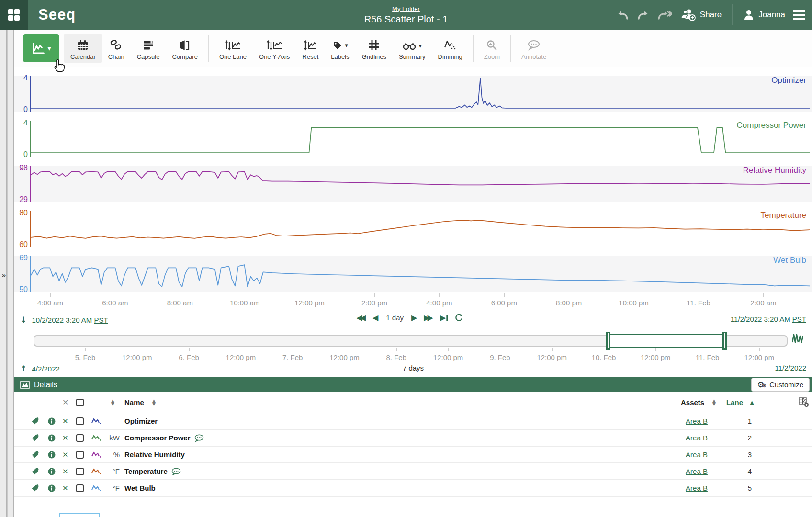  What do you see at coordinates (310, 48) in the screenshot?
I see `toolbar-button-reset: Reset` at bounding box center [310, 48].